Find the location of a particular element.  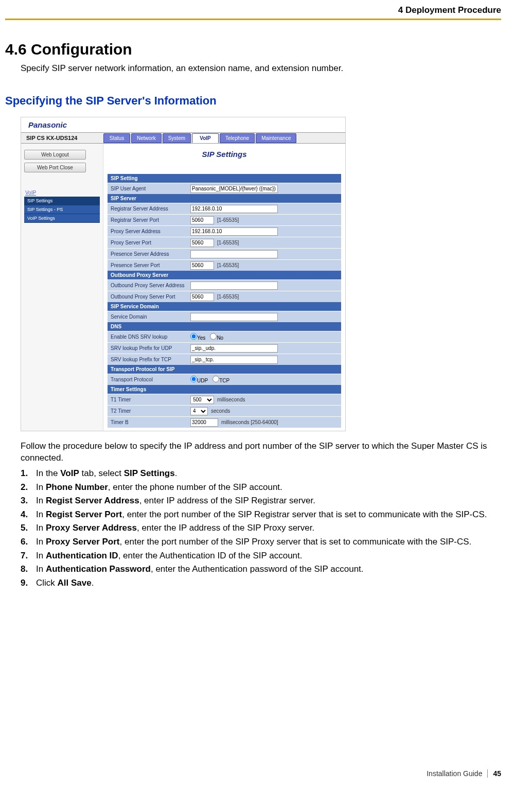

input-proxy-addr is located at coordinates (234, 232).